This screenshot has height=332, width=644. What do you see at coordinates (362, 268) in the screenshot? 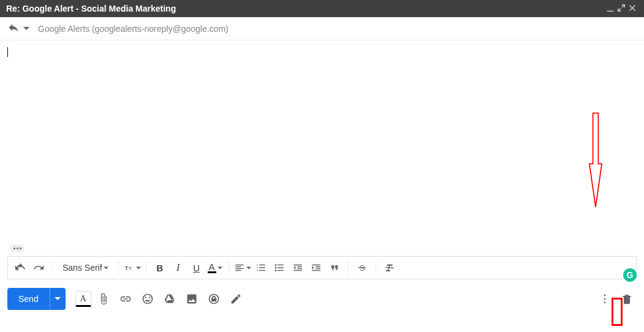
I see `strikethrough-button: S` at bounding box center [362, 268].